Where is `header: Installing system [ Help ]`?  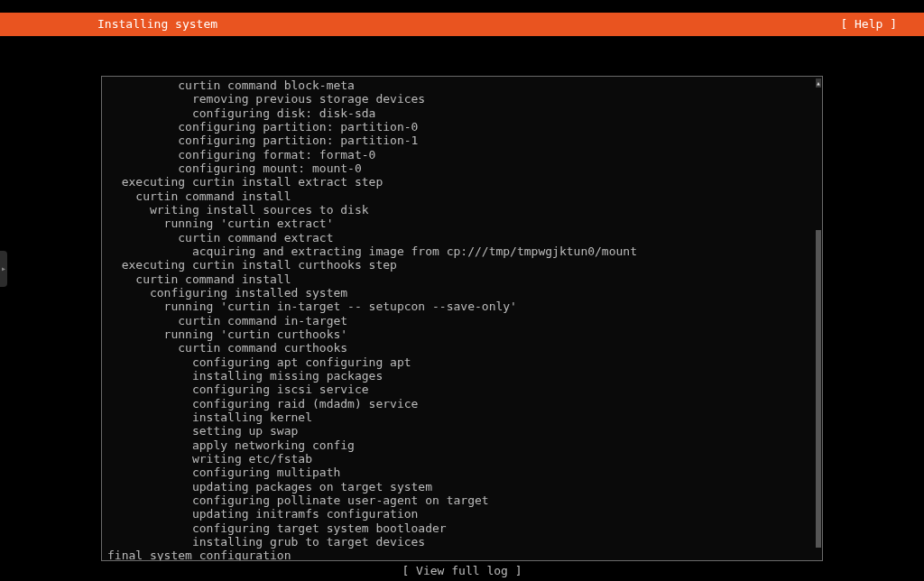 header: Installing system [ Help ] is located at coordinates (462, 24).